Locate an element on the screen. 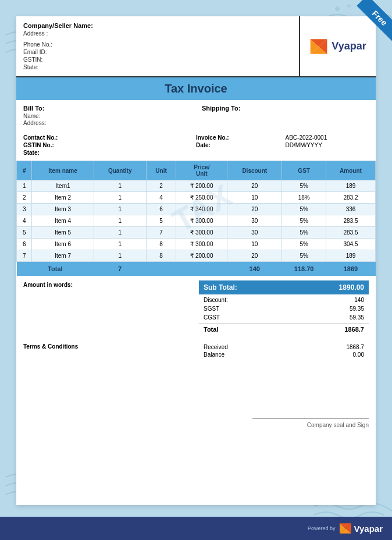  subtotal-label: Sub Total: is located at coordinates (220, 287).